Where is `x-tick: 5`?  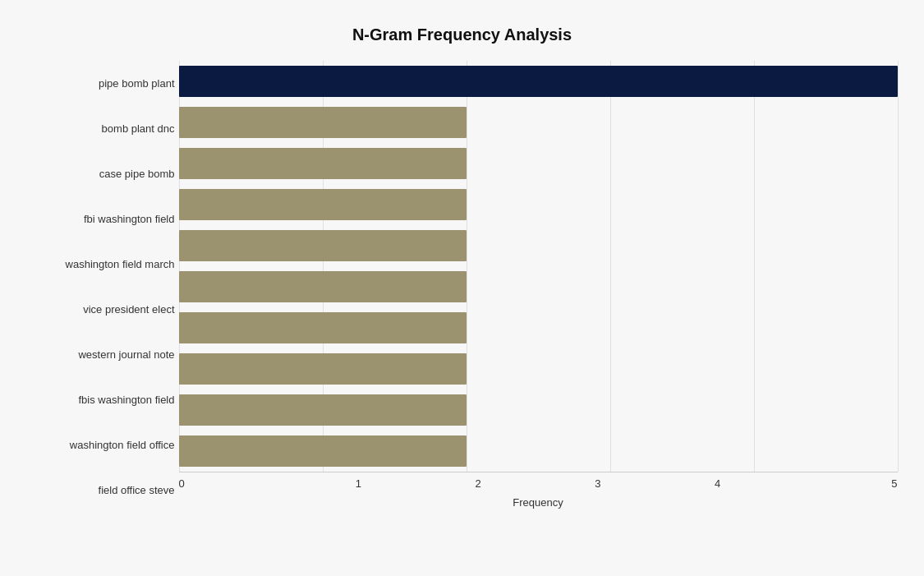 x-tick: 5 is located at coordinates (838, 483).